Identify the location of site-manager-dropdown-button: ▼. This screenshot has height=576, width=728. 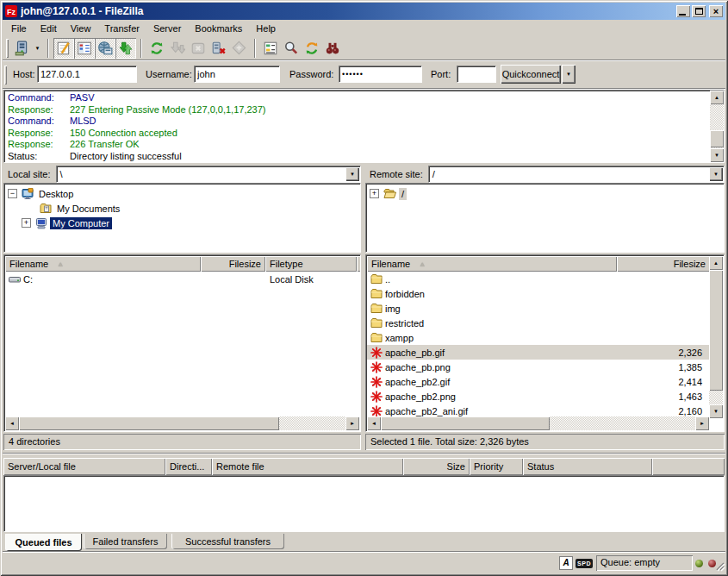
(38, 48).